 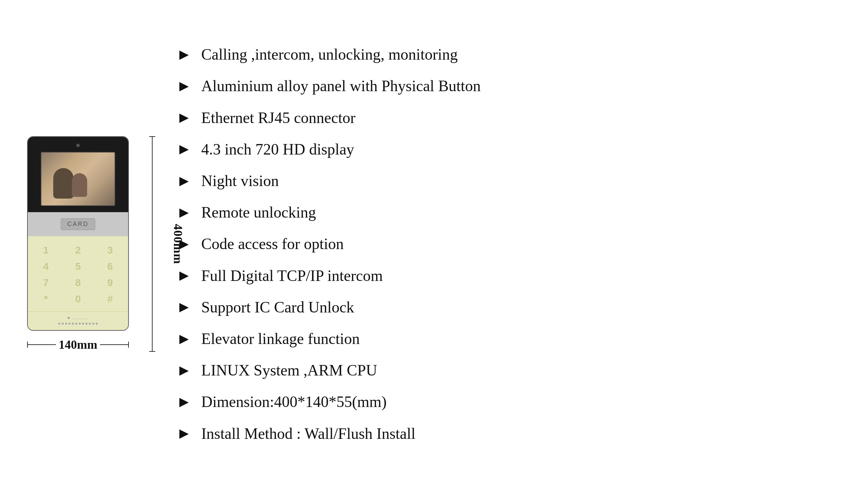 What do you see at coordinates (309, 434) in the screenshot?
I see `feature-text-12: Install Method : Wall/Flush Install` at bounding box center [309, 434].